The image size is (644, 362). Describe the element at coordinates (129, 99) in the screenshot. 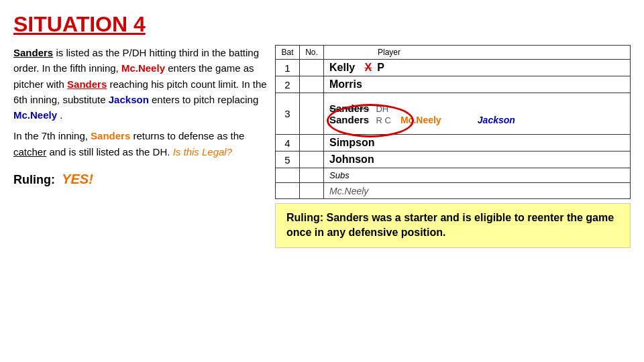

I see `jackson-name-1: Jackson` at that location.